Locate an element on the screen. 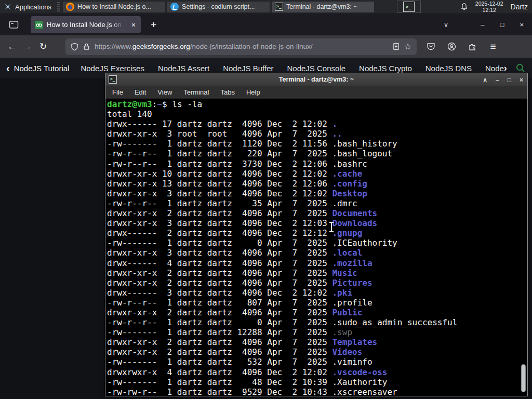  taskbar-window-button: How to Install Node.js o... is located at coordinates (114, 7).